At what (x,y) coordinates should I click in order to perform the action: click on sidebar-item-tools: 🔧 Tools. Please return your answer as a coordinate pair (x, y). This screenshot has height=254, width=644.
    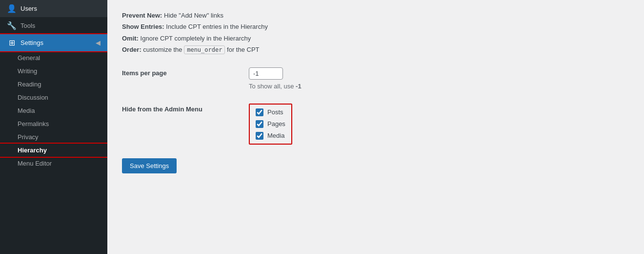
    Looking at the image, I should click on (54, 25).